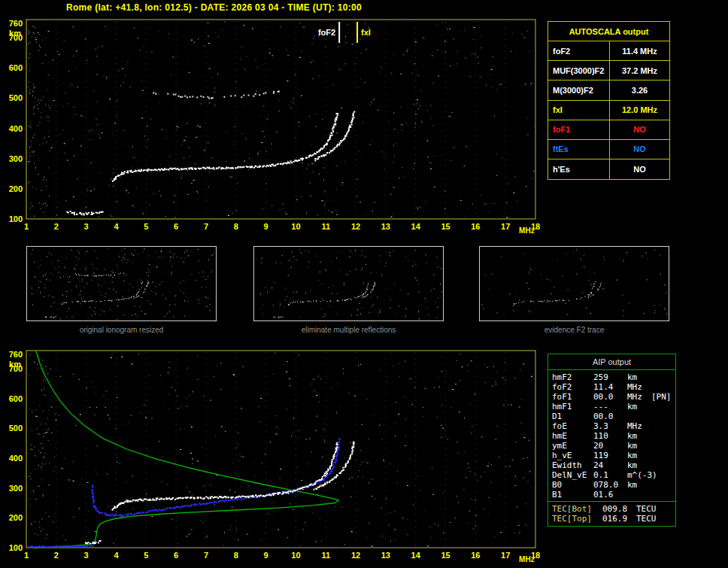 Image resolution: width=728 pixels, height=568 pixels. Describe the element at coordinates (611, 397) in the screenshot. I see `param-value: 00.0` at that location.